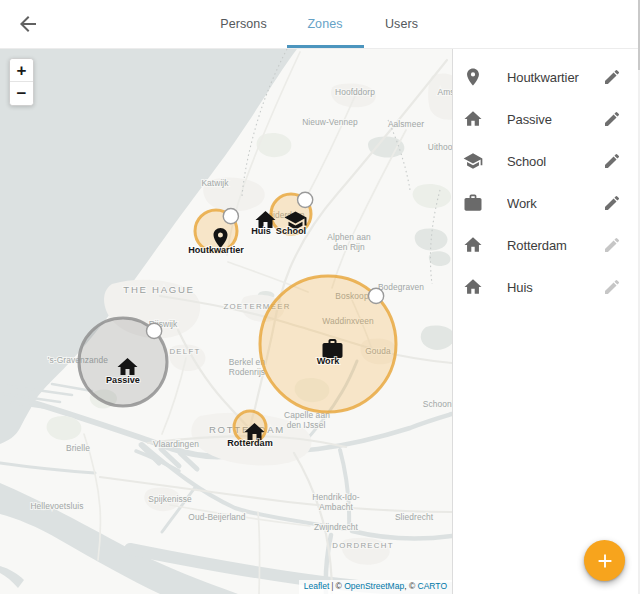  I want to click on osm-copyright: ©, so click(339, 586).